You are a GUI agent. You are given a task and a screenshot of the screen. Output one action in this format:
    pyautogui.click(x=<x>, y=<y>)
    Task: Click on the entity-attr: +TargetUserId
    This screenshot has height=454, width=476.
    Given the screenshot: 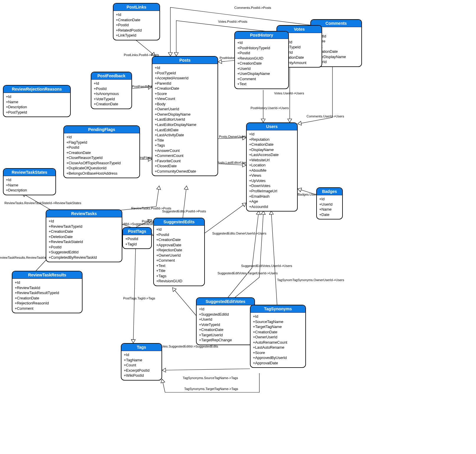 What is the action you would take?
    pyautogui.click(x=225, y=335)
    